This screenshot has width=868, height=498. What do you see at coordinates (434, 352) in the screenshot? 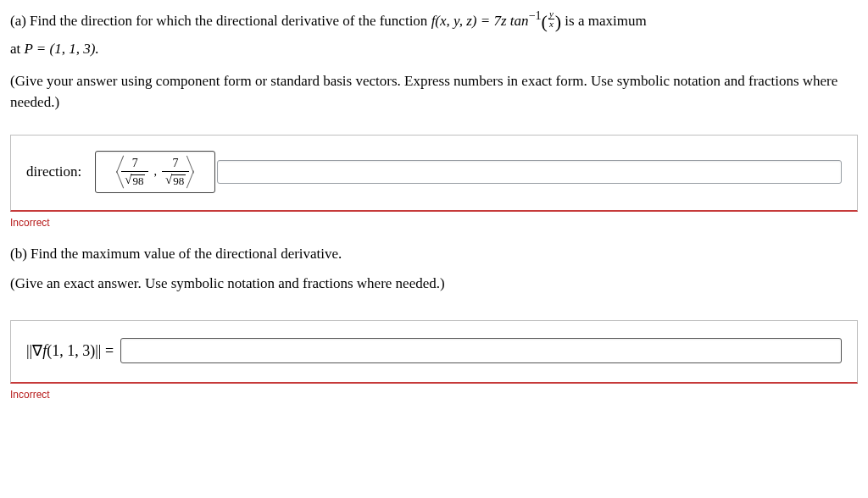
I see `part-b-answer-block: ||∇f(1, 1, 3)|| =` at bounding box center [434, 352].